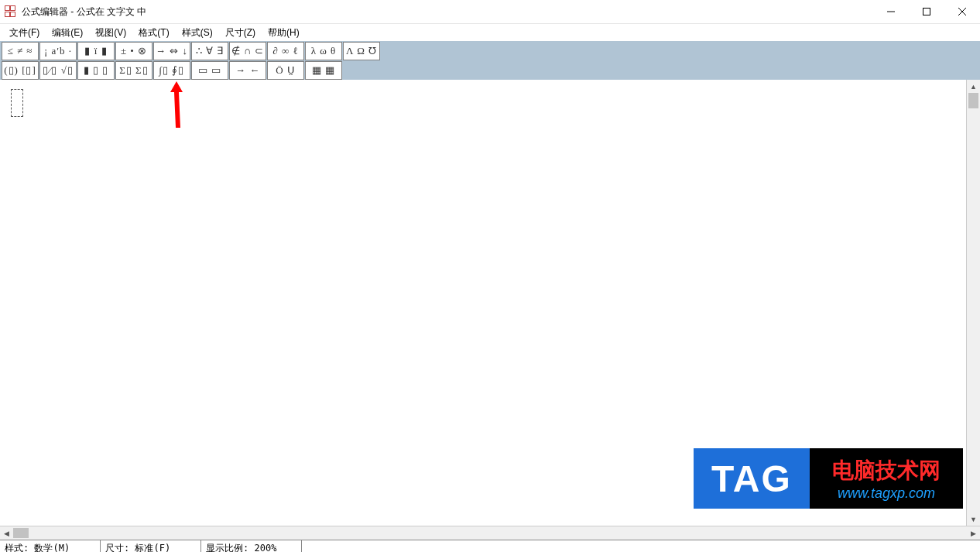  I want to click on vscroll-thumb, so click(974, 101).